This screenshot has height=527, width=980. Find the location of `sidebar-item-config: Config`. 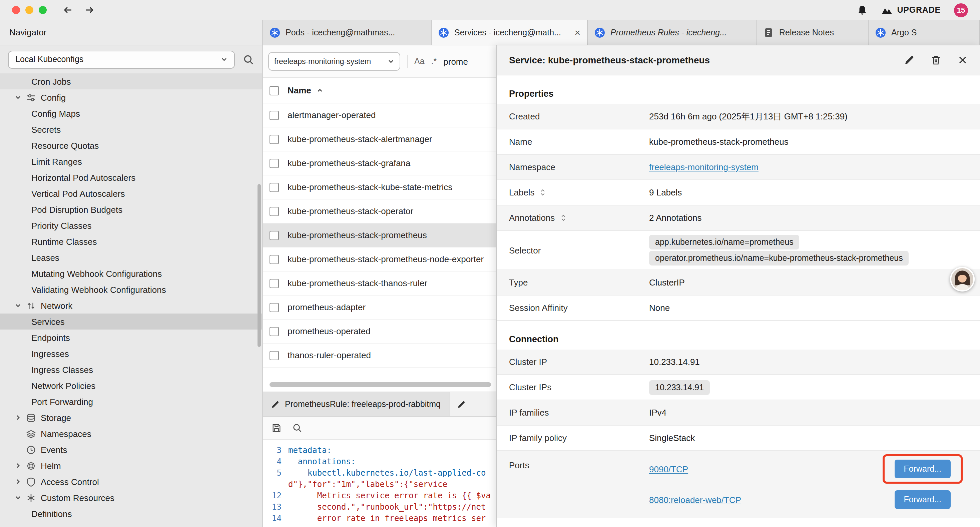

sidebar-item-config: Config is located at coordinates (131, 97).